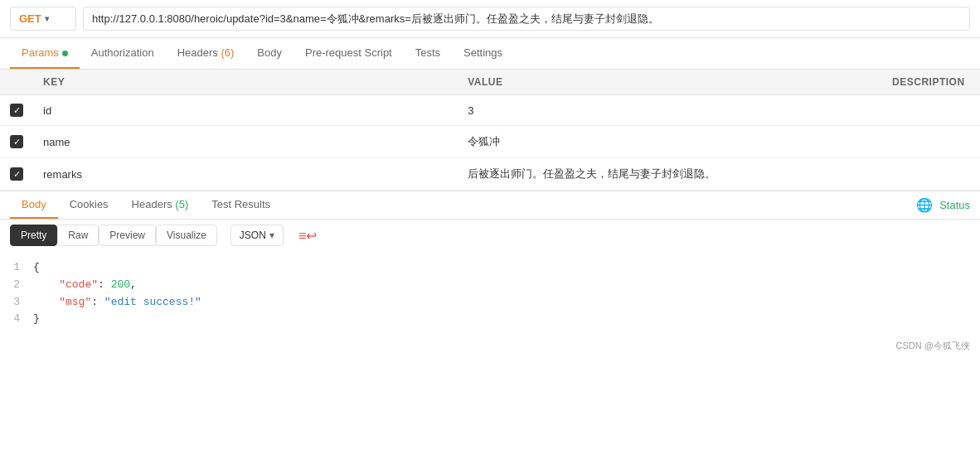 The height and width of the screenshot is (459, 980). Describe the element at coordinates (944, 205) in the screenshot. I see `response-status-area: 🌐 Status` at that location.